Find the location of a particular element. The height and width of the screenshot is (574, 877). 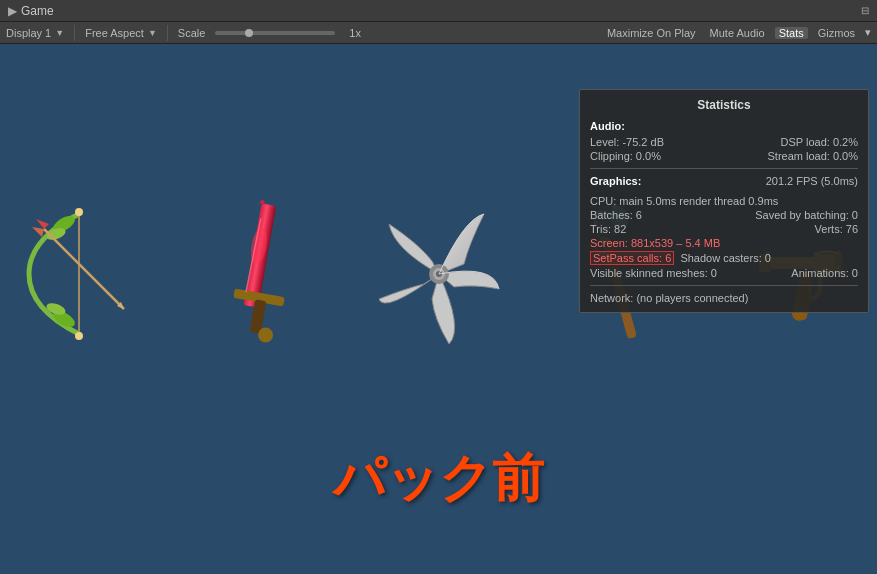

maximize-button: Maximize On Play is located at coordinates (652, 33).